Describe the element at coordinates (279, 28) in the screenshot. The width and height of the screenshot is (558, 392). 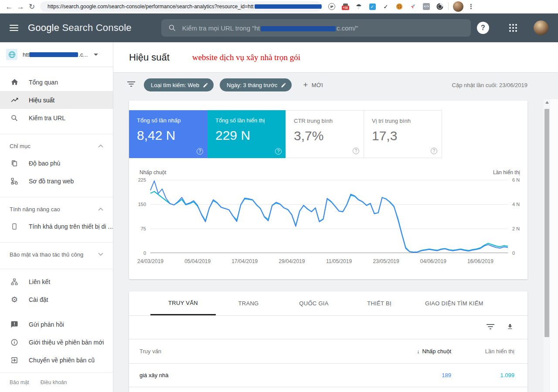
I see `app-header: Google Search Console Kiểm tra mọi URL t…` at that location.